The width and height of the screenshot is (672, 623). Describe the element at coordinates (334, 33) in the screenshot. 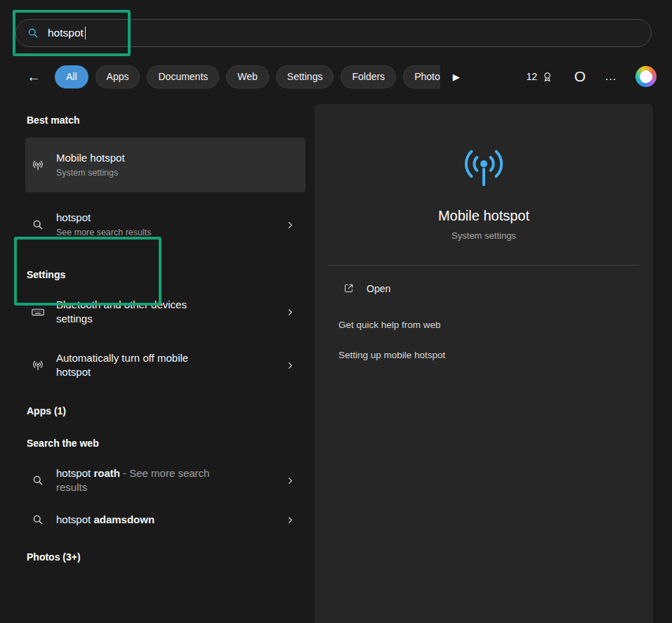

I see `search-bar: hotspot` at that location.